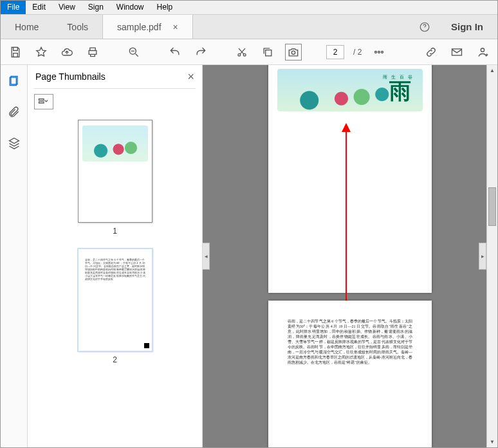  Describe the element at coordinates (41, 52) in the screenshot. I see `star-icon` at that location.